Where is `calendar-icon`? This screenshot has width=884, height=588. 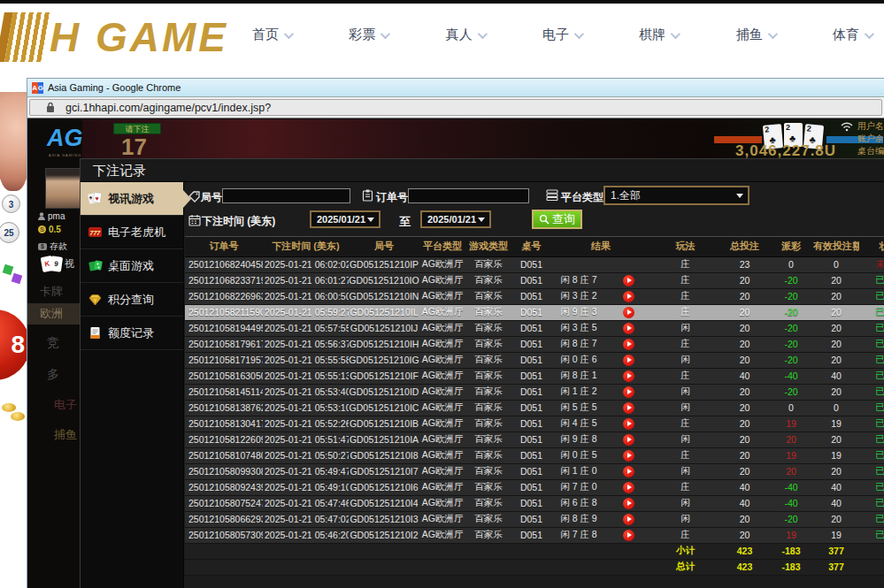
calendar-icon is located at coordinates (195, 220).